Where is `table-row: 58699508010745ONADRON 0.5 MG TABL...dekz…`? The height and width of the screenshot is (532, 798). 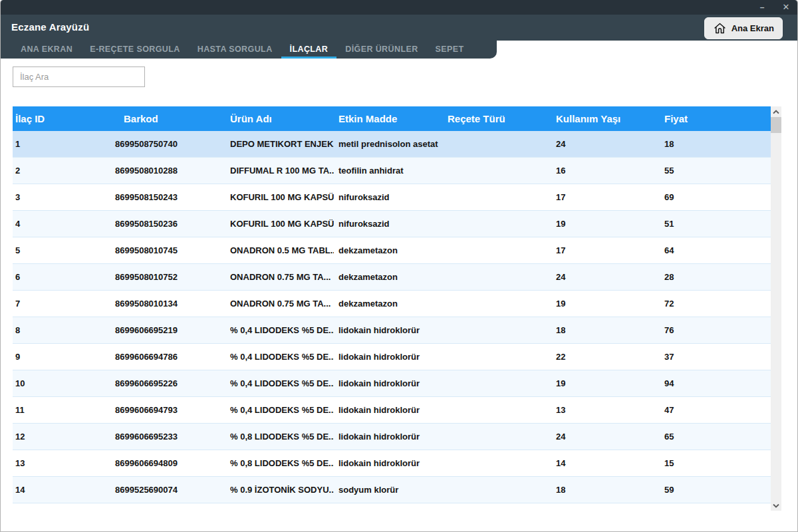 table-row: 58699508010745ONADRON 0.5 MG TABL...dekz… is located at coordinates (392, 251).